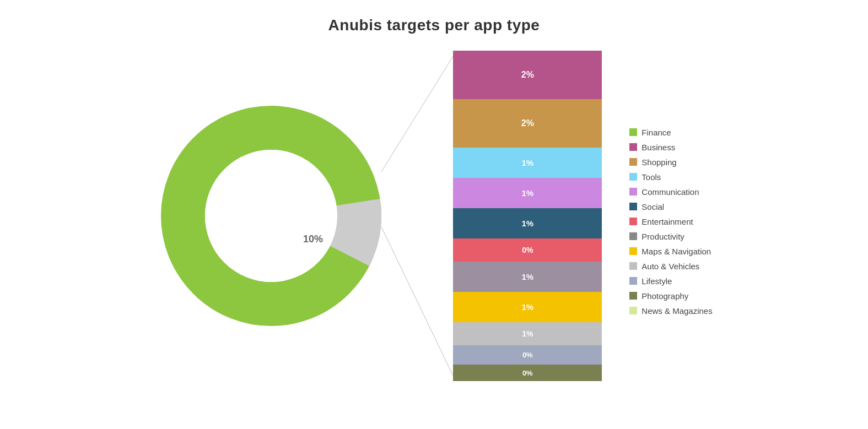 The width and height of the screenshot is (868, 429). Describe the element at coordinates (527, 216) in the screenshot. I see `stacked-bars: 2% 2% 1% 1% 1% 0% 1% 1% 1% 0% 0%` at that location.